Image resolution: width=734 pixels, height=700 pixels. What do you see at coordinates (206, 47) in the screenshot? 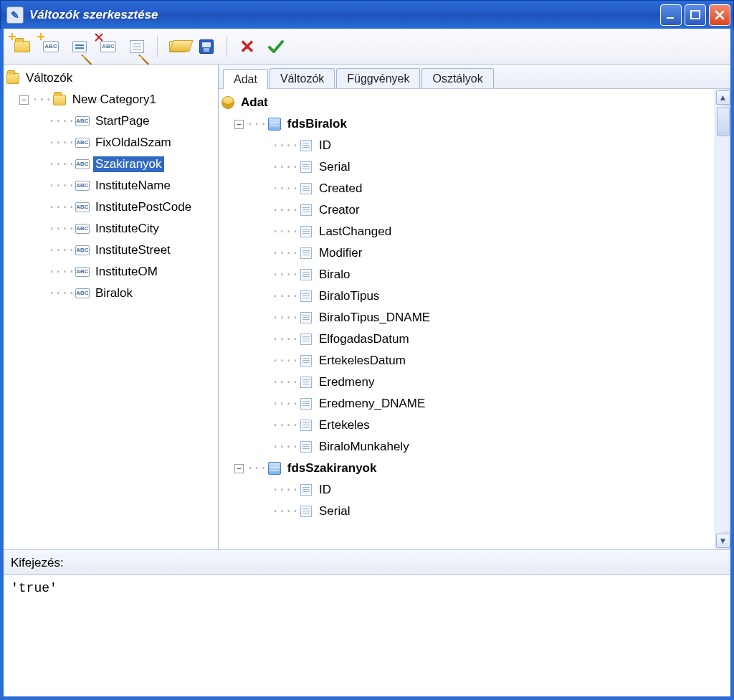
I see `save-icon` at bounding box center [206, 47].